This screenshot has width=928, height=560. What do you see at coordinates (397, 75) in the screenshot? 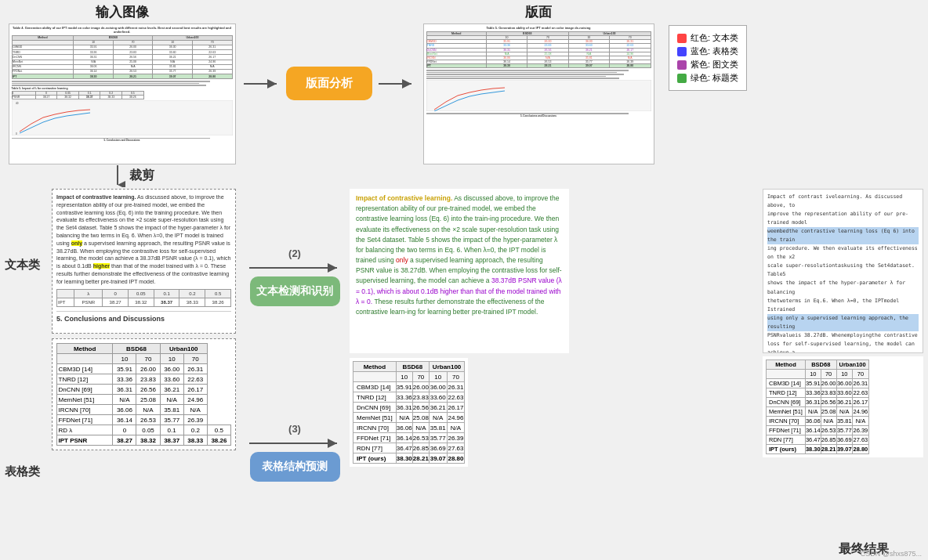
I see `arrow-to-version` at bounding box center [397, 75].